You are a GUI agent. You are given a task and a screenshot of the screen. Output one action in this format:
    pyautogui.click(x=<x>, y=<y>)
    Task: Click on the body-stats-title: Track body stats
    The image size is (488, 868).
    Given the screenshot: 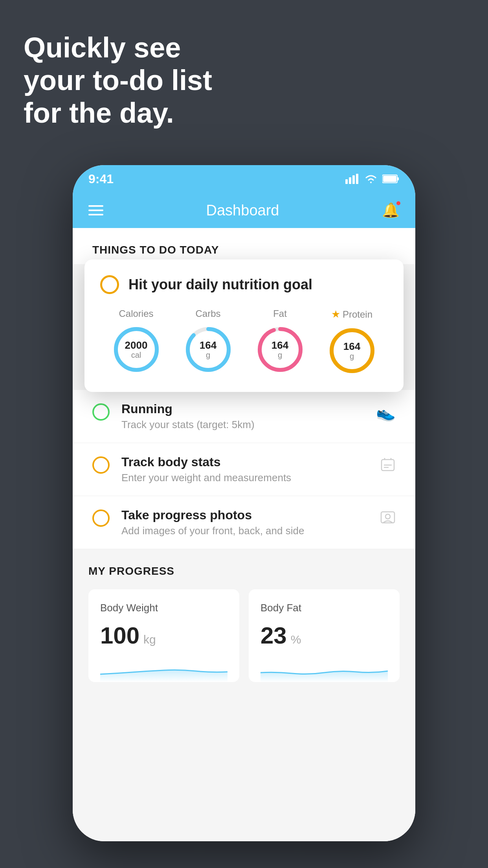 What is the action you would take?
    pyautogui.click(x=245, y=462)
    